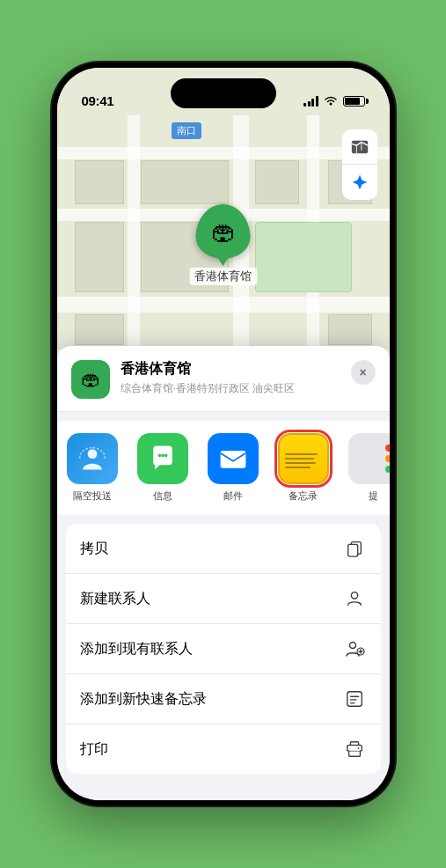  What do you see at coordinates (91, 379) in the screenshot?
I see `place-icon: 🏟` at bounding box center [91, 379].